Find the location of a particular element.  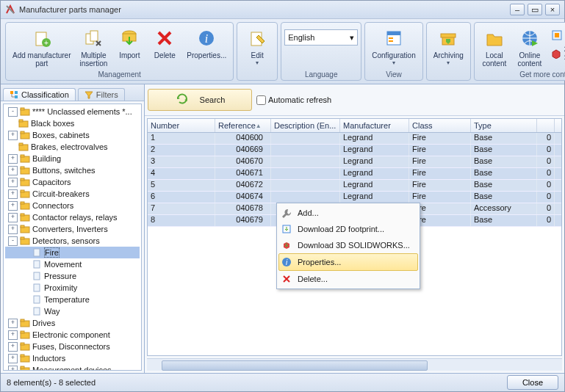

tree-item: Black boxes is located at coordinates (72, 123).